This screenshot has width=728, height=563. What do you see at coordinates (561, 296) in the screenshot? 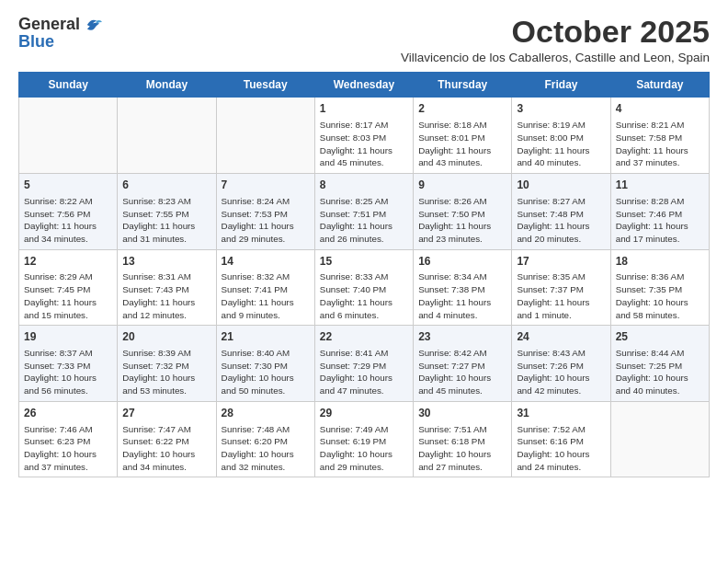
I see `day-info: Sunrise: 8:35 AM Sunset: 7:37 PM Dayligh…` at bounding box center [561, 296].